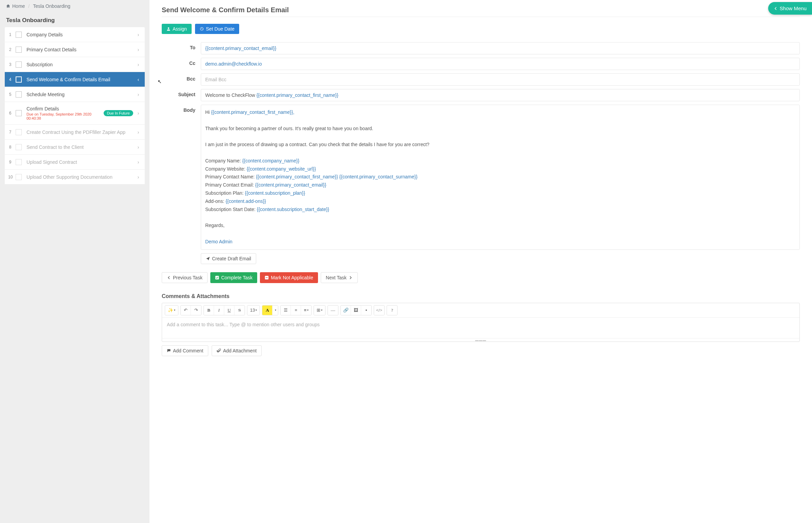  I want to click on assign-button: Assign, so click(177, 29).